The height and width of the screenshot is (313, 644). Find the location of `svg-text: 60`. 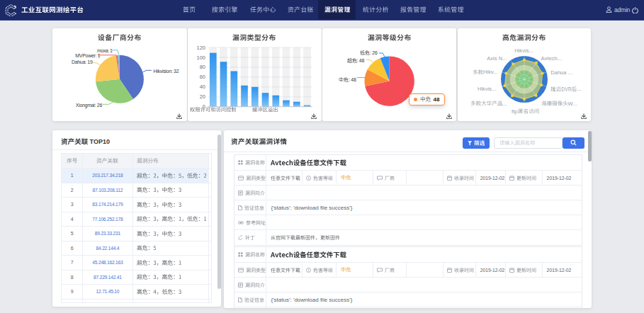

svg-text: 60 is located at coordinates (202, 76).